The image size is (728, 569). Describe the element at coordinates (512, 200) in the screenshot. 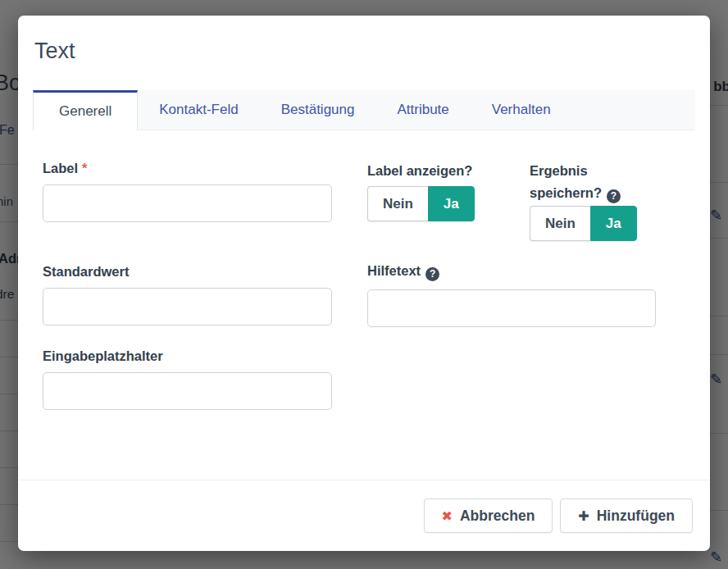

I see `toggles-row: Label anzeigen? NeinJa Ergebnis speicher…` at that location.